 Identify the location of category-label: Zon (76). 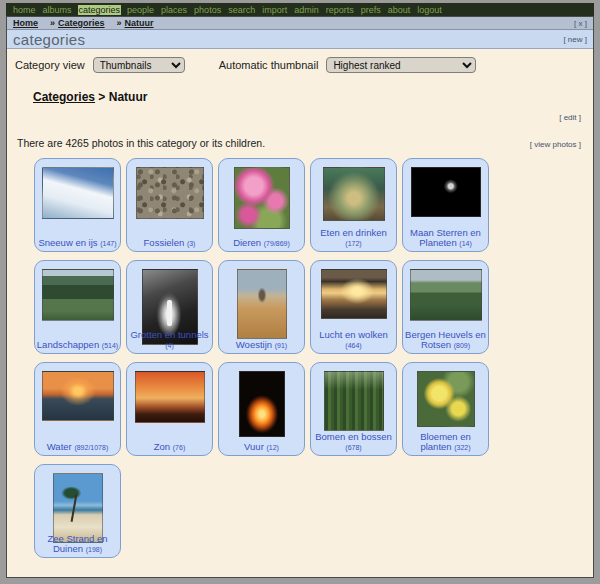
(170, 448).